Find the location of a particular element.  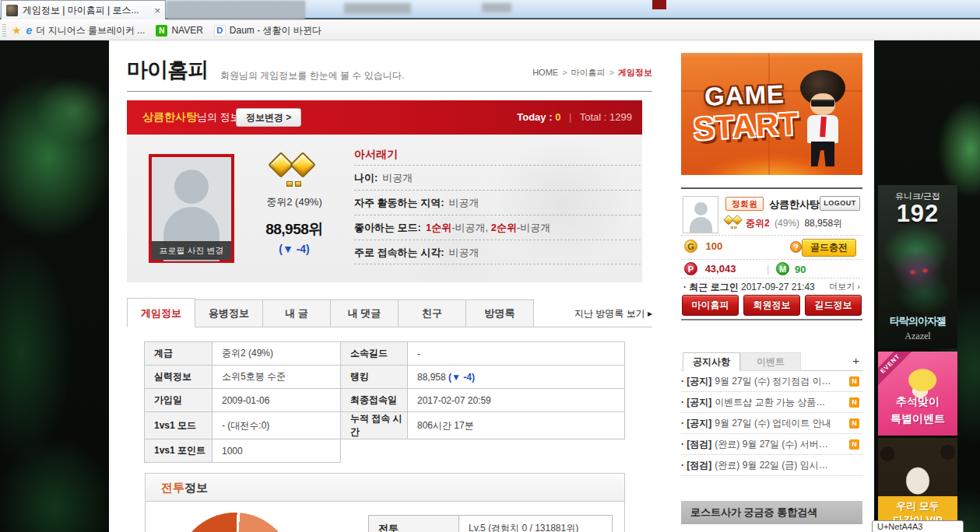

total-label: Total : is located at coordinates (593, 117).